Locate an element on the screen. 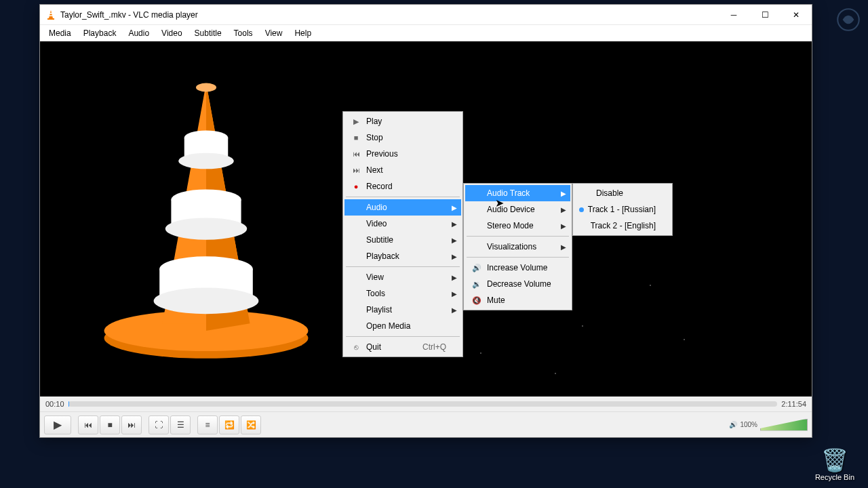 The width and height of the screenshot is (868, 488). menuitem-quit: ⎋QuitCtrl+Q is located at coordinates (403, 347).